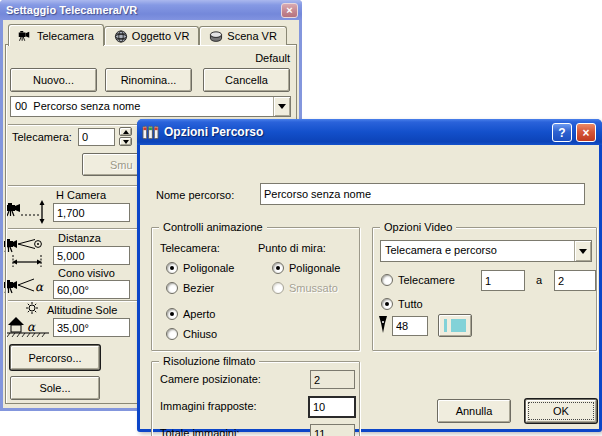 Image resolution: width=602 pixels, height=436 pixels. I want to click on tab-label: Scena VR, so click(252, 36).